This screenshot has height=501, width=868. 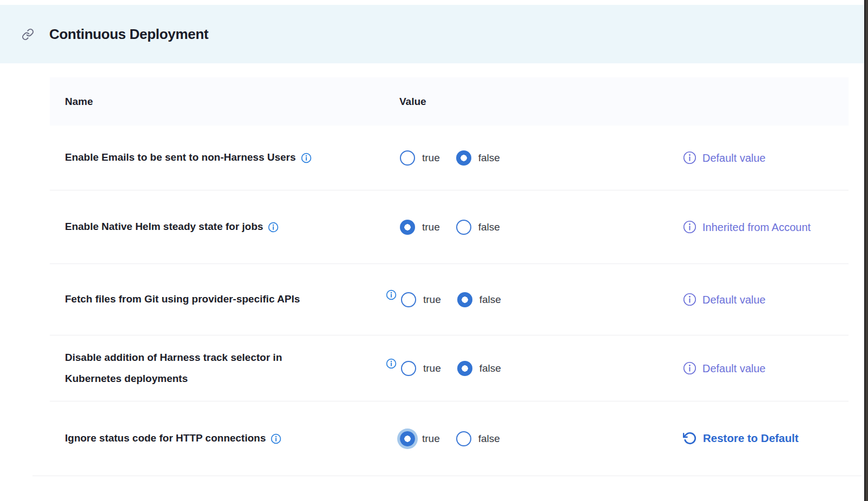 What do you see at coordinates (164, 227) in the screenshot?
I see `setting-name: Enable Native Helm steady state for jobs` at bounding box center [164, 227].